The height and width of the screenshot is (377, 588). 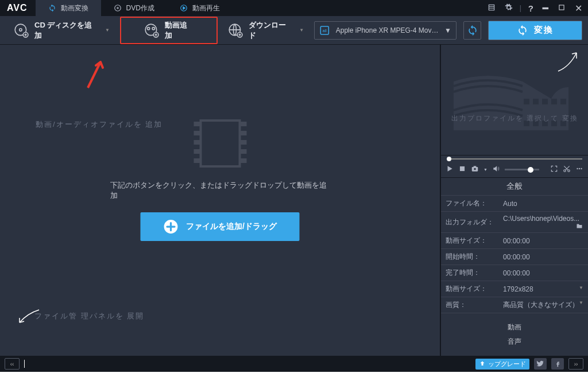 What do you see at coordinates (21, 30) in the screenshot?
I see `disc-plus-icon` at bounding box center [21, 30].